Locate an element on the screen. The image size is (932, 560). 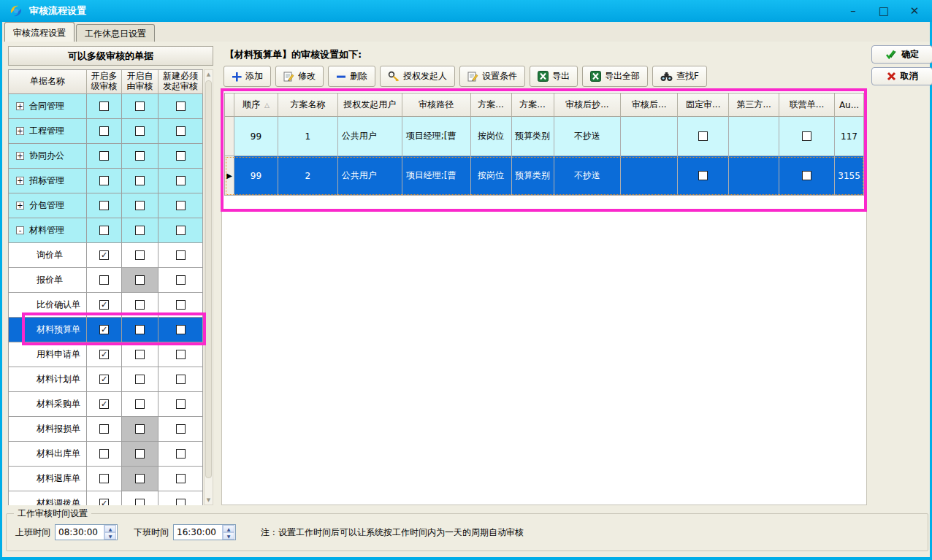
maximize-icon: □ is located at coordinates (884, 11).